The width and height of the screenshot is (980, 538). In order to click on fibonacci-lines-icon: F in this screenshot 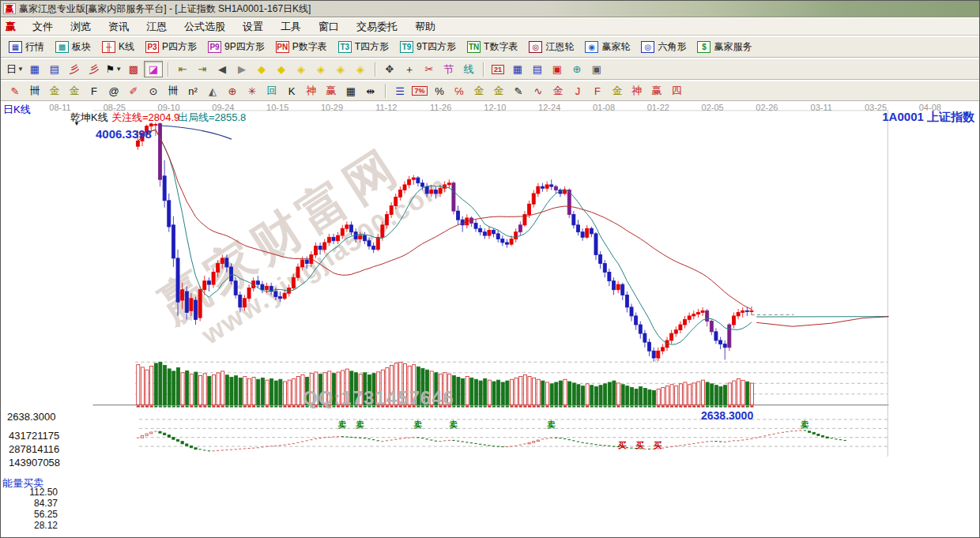, I will do `click(94, 92)`.